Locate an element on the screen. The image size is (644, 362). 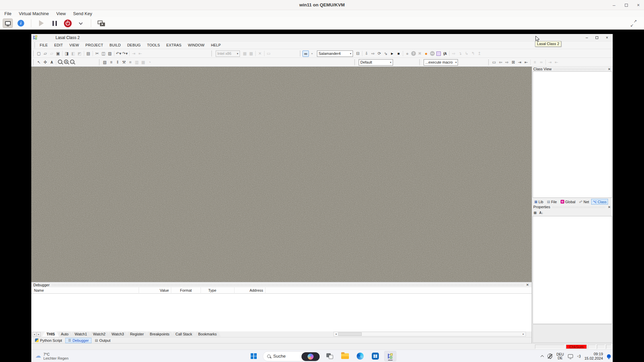
debugger-column-header: Value is located at coordinates (155, 291).